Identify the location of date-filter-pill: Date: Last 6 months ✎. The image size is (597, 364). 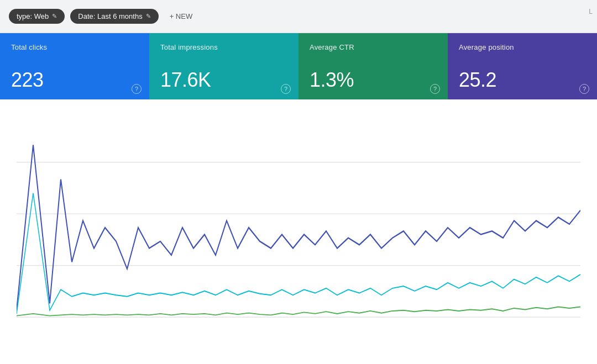
(114, 17).